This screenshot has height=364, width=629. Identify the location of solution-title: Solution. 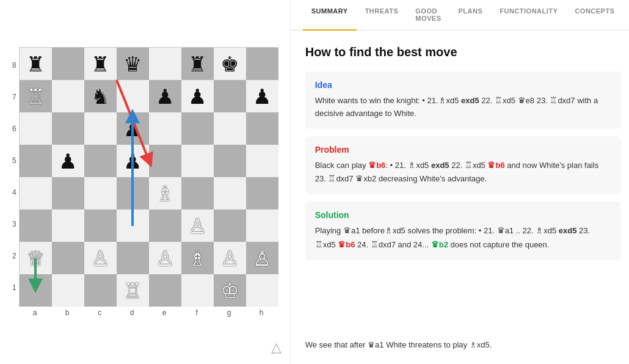
(463, 215).